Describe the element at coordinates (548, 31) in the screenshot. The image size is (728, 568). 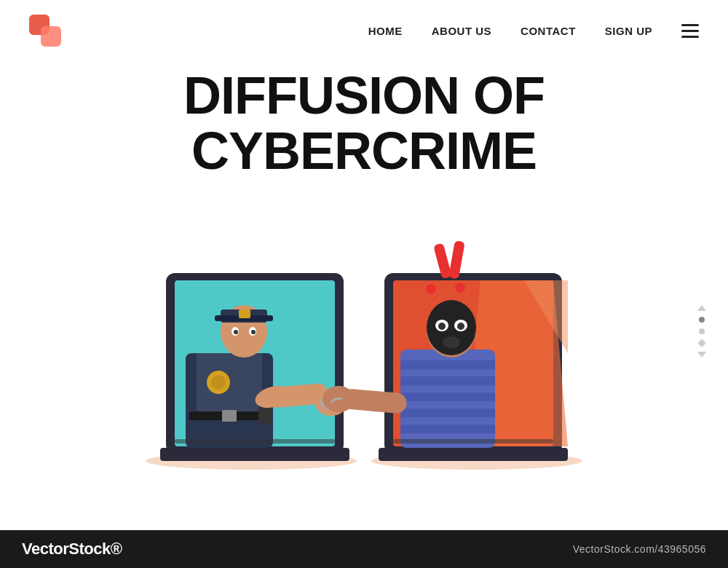
I see `nav-contact: CONTACT` at that location.